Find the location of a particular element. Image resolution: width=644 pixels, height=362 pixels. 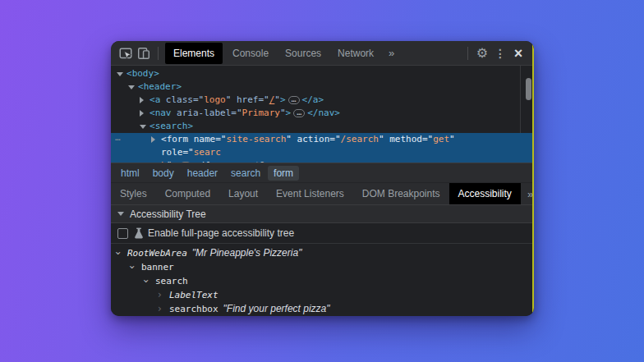

enable-full-page-checkbox is located at coordinates (123, 233).